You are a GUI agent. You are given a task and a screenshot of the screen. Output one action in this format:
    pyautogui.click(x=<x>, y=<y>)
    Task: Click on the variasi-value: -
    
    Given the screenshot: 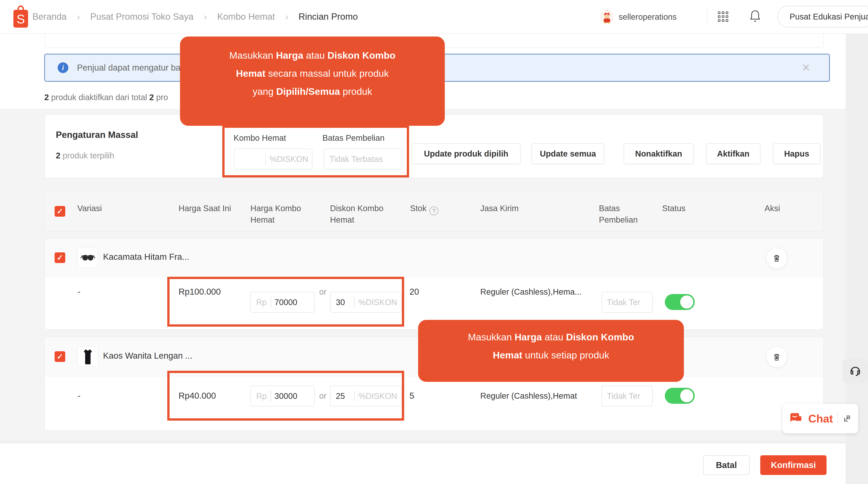 What is the action you would take?
    pyautogui.click(x=79, y=292)
    